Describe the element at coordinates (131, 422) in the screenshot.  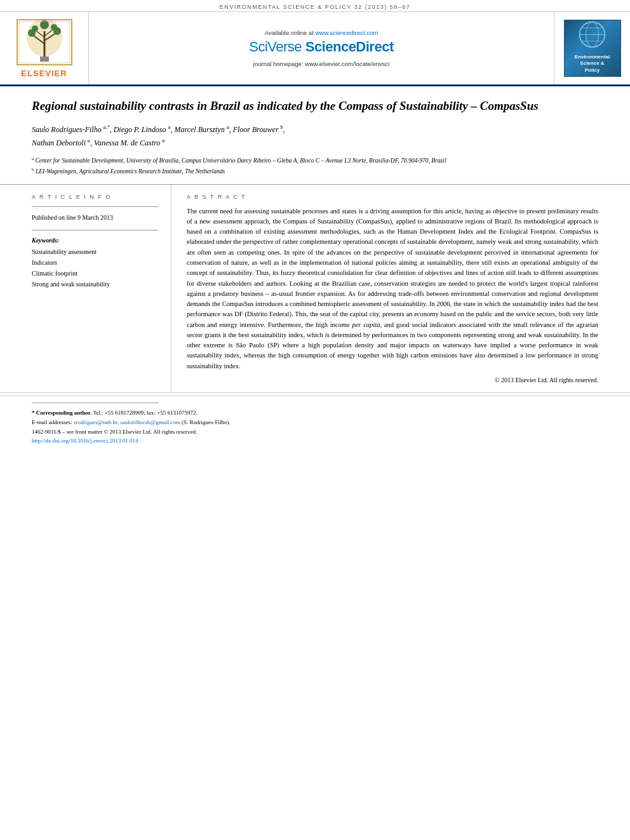
I see `email-line: E-mail addresses: srodrigues@unb.br, sau…` at that location.